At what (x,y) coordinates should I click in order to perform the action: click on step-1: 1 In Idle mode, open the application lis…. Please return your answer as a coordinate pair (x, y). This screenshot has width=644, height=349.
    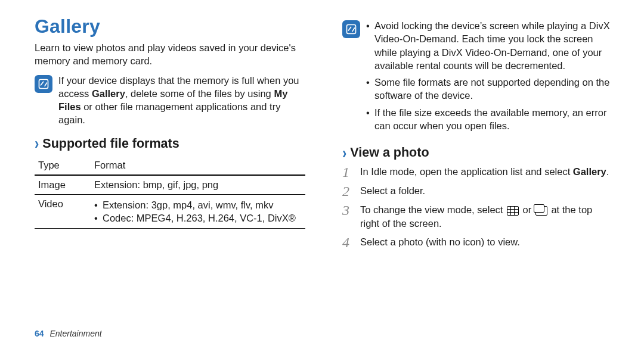
    Looking at the image, I should click on (478, 172).